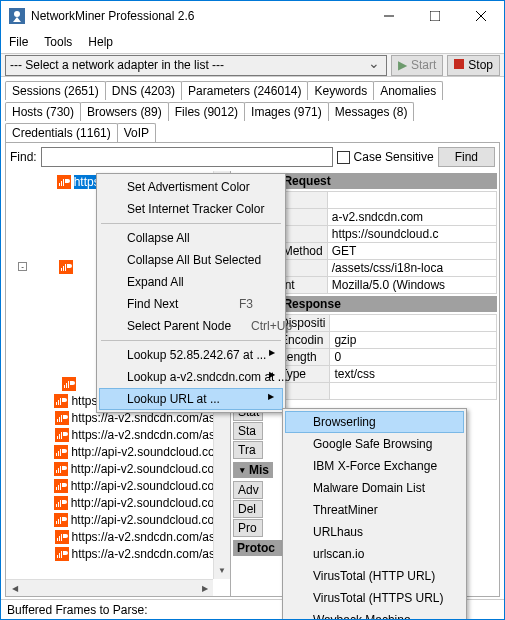  What do you see at coordinates (191, 355) in the screenshot?
I see `ctx-lookup-ip: Lookup 52.85.242.67 at ...` at bounding box center [191, 355].